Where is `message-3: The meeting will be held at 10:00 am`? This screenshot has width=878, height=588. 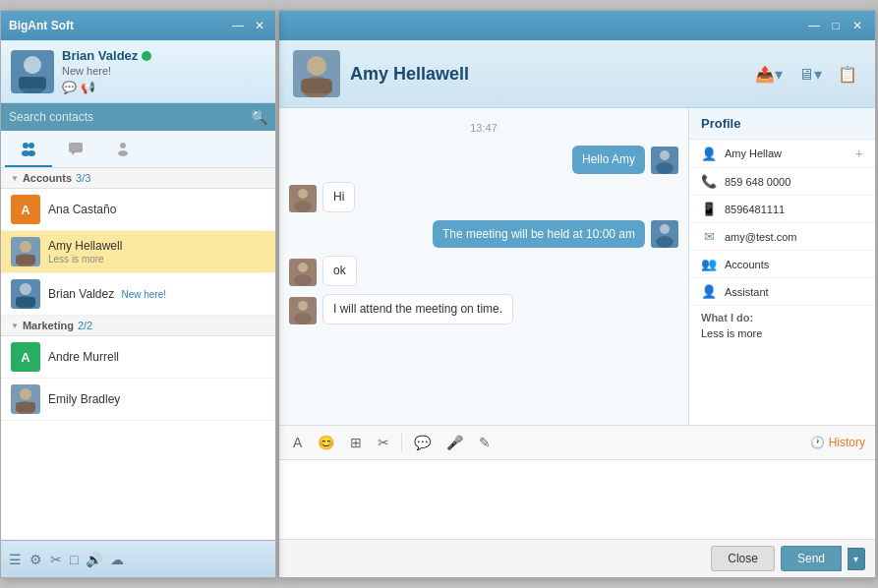
message-3: The meeting will be held at 10:00 am is located at coordinates (484, 234).